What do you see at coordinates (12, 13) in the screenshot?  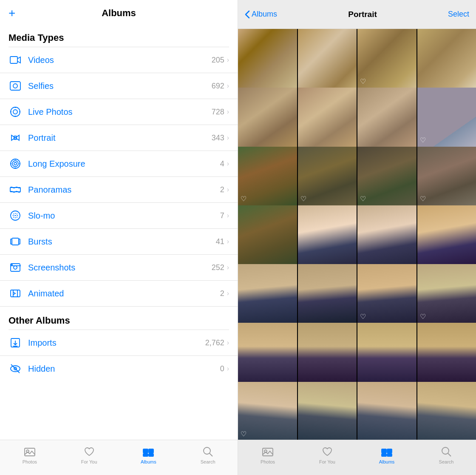 I see `add-button: +` at bounding box center [12, 13].